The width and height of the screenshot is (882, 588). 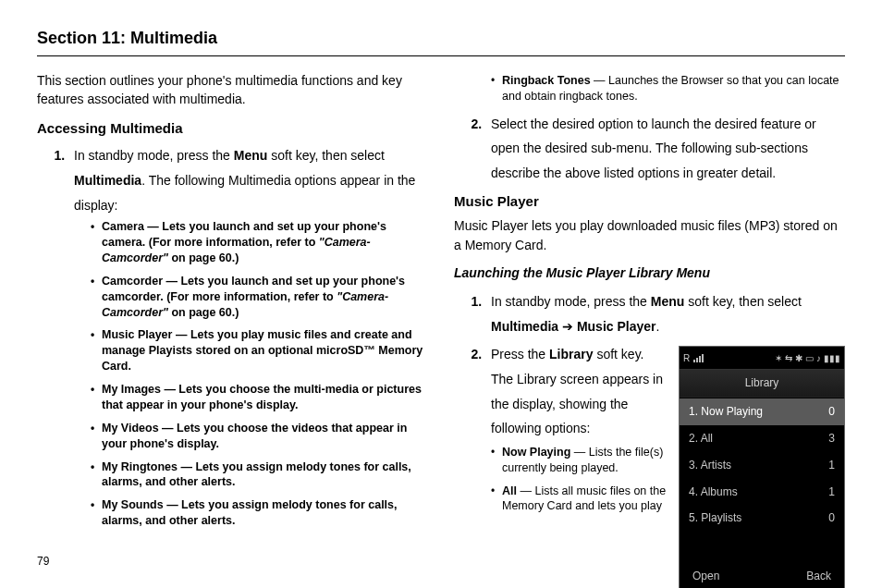 What do you see at coordinates (259, 242) in the screenshot?
I see `option-camera: Camera — Lets you launch and set up your…` at bounding box center [259, 242].